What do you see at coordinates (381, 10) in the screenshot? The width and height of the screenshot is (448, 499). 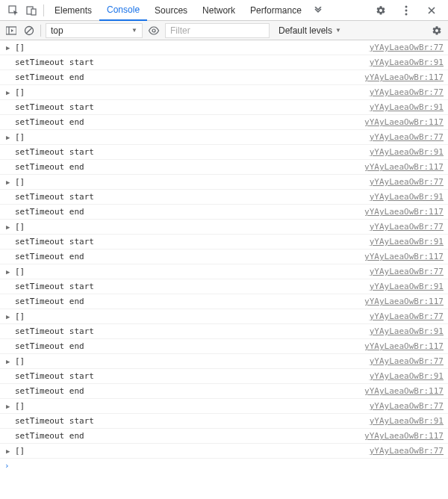 I see `settings-icon` at bounding box center [381, 10].